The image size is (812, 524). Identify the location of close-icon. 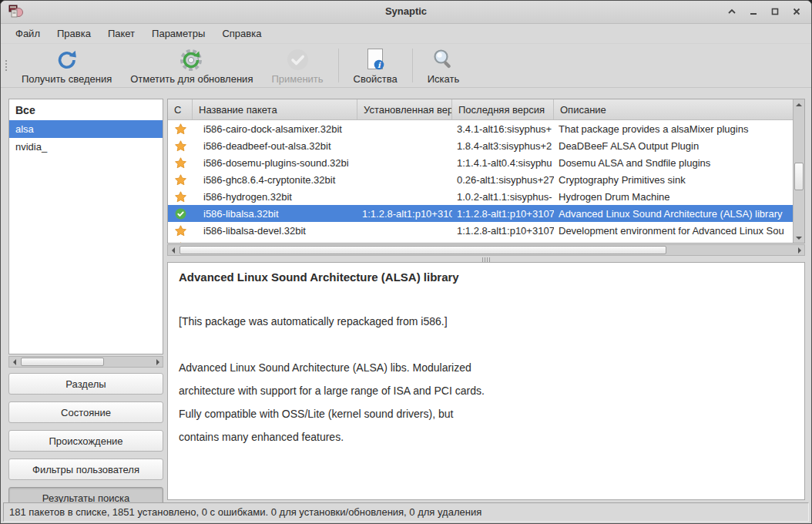
(797, 12).